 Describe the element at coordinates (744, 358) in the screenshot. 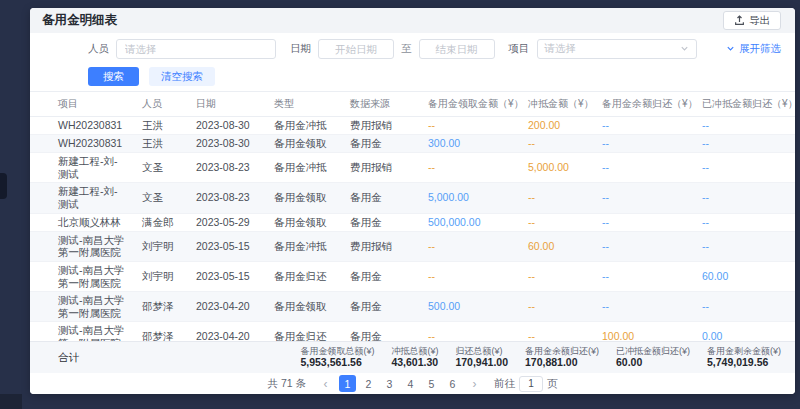

I see `summary-stat: 备用金剩余金额(¥) 5,749,019.56` at that location.